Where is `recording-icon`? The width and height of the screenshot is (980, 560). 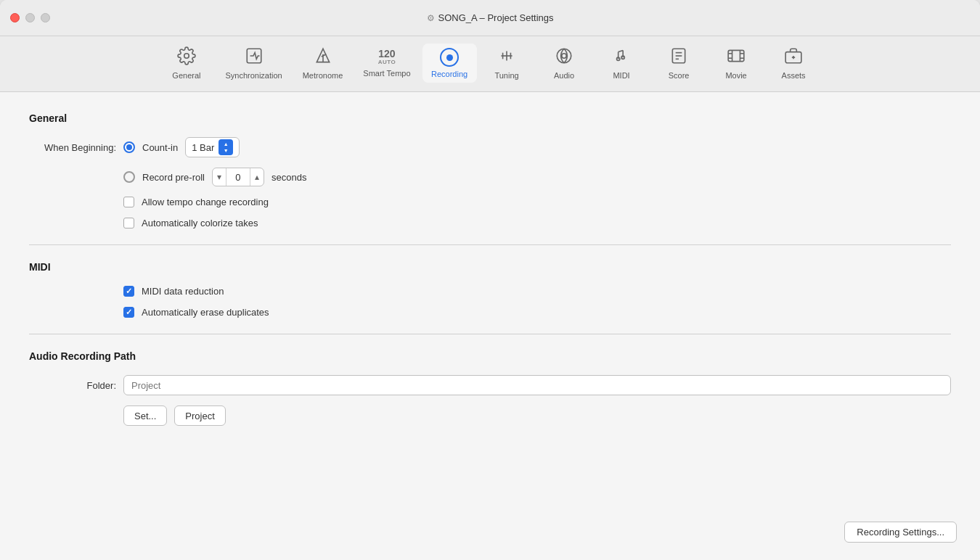 recording-icon is located at coordinates (449, 57).